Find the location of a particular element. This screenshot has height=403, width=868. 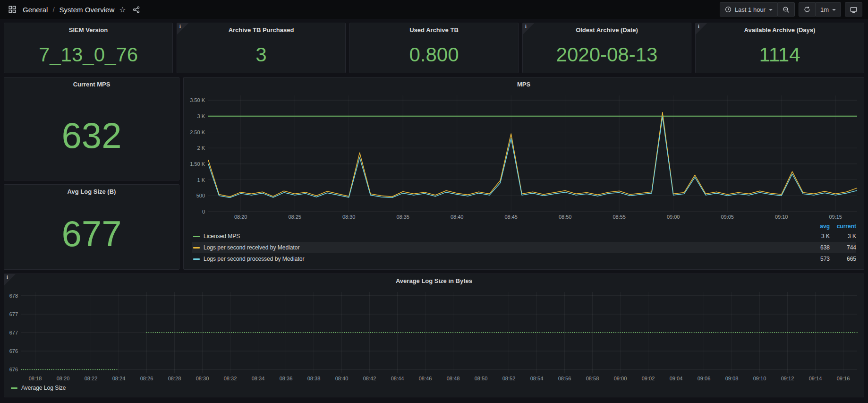

panel-archive-tb-purchased: i Archive TB Purchased 3 is located at coordinates (261, 48).